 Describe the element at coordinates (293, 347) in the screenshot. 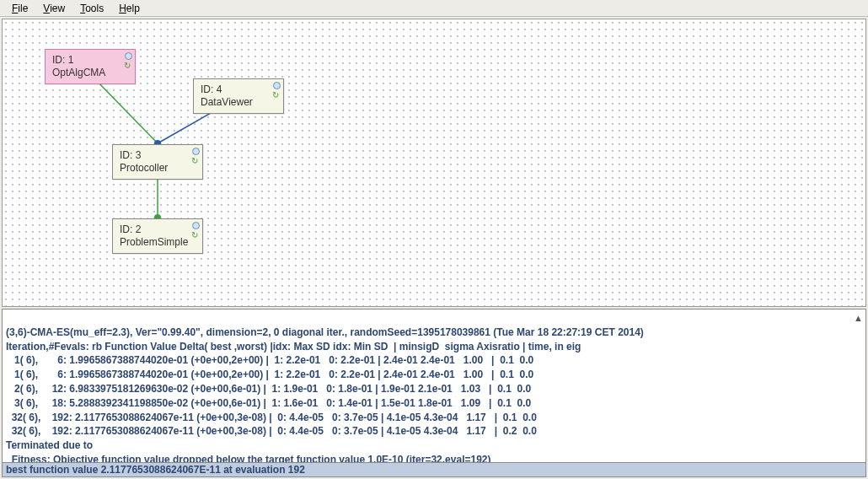

I see `console-line: Iteration,#Fevals: rb Function Value Del…` at that location.